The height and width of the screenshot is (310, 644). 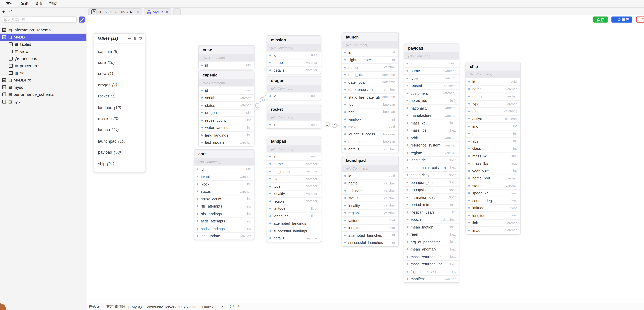 What do you see at coordinates (226, 108) in the screenshot?
I see `er-table-capsule: capsule(No Comment)iduuidserialvarcharst…` at bounding box center [226, 108].